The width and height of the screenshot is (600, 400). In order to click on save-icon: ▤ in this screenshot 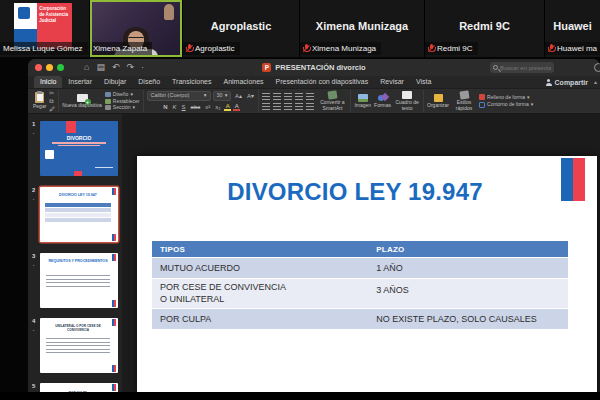, I will do `click(100, 68)`.